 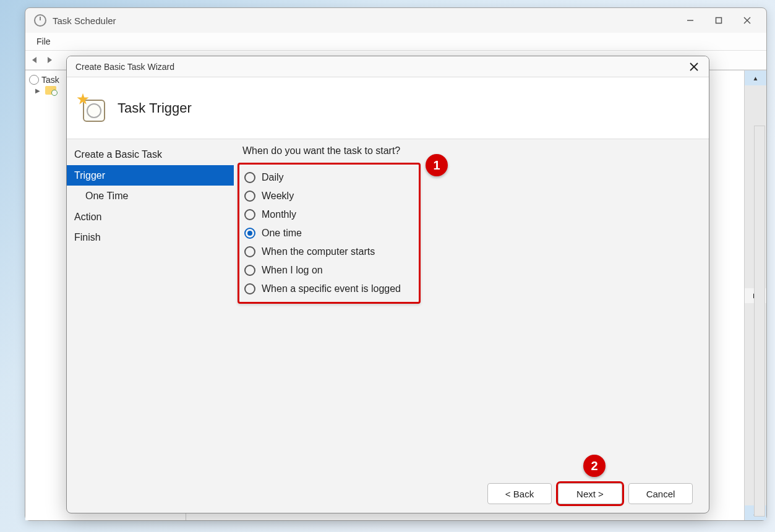 What do you see at coordinates (388, 494) in the screenshot?
I see `wizard-footer: 2 < Back Next > Cancel` at bounding box center [388, 494].